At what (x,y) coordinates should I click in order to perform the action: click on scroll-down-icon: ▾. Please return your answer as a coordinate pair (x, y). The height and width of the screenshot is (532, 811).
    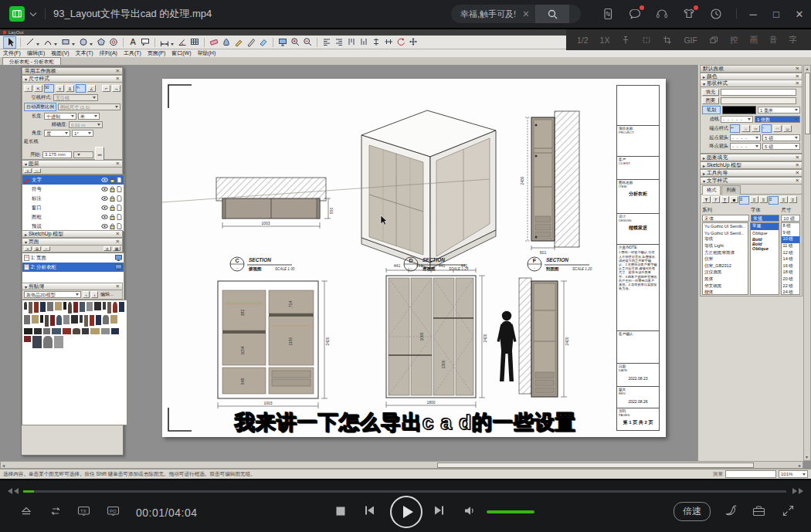
    Looking at the image, I should click on (806, 457).